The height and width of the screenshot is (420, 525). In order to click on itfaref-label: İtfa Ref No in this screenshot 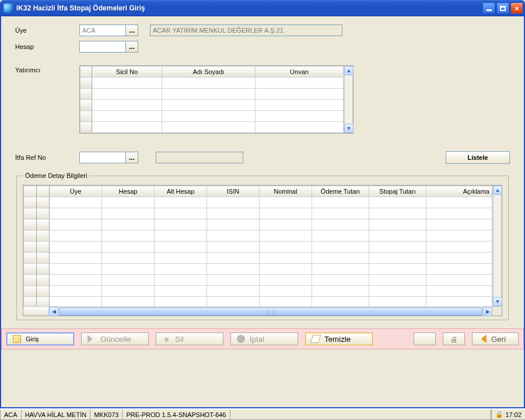, I will do `click(47, 158)`.